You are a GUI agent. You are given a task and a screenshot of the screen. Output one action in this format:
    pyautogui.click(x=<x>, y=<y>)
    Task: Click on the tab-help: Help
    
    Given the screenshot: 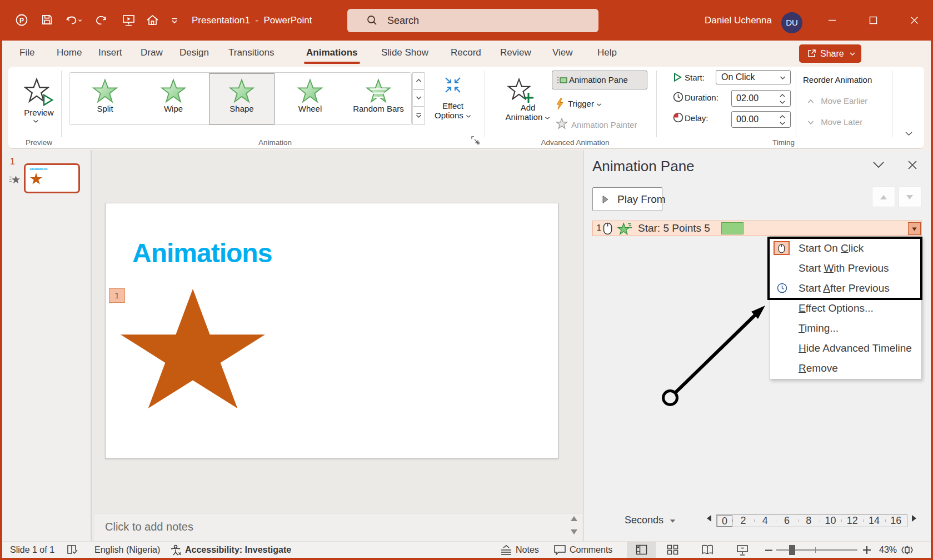 What is the action you would take?
    pyautogui.click(x=607, y=53)
    